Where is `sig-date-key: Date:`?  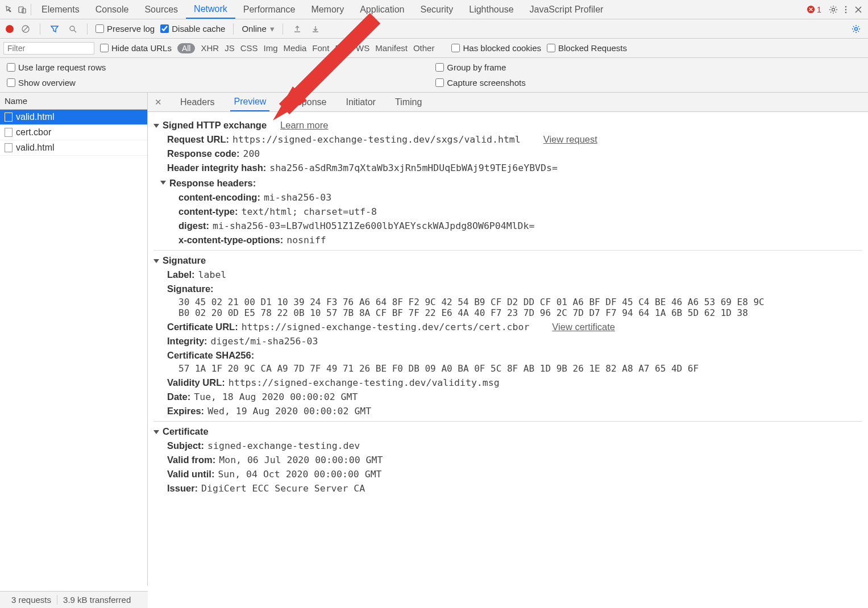
sig-date-key: Date: is located at coordinates (178, 397).